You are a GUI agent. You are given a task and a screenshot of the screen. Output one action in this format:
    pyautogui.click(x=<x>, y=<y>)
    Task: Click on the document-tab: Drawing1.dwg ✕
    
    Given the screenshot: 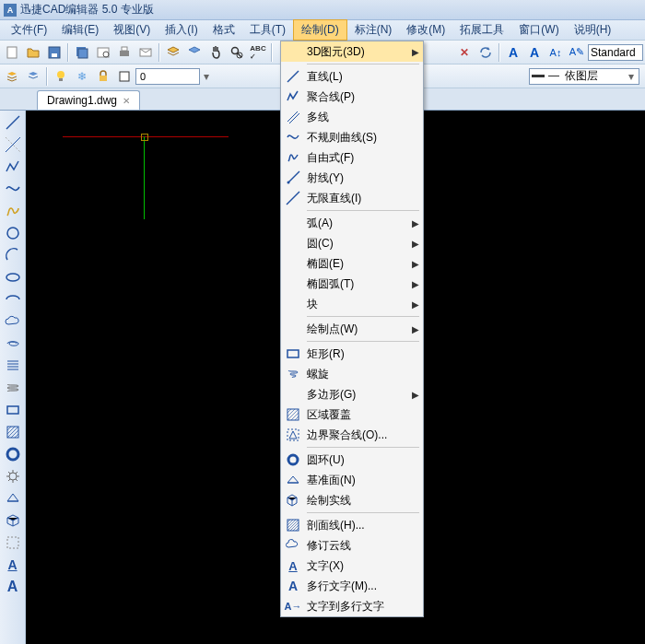 What is the action you would take?
    pyautogui.click(x=88, y=100)
    